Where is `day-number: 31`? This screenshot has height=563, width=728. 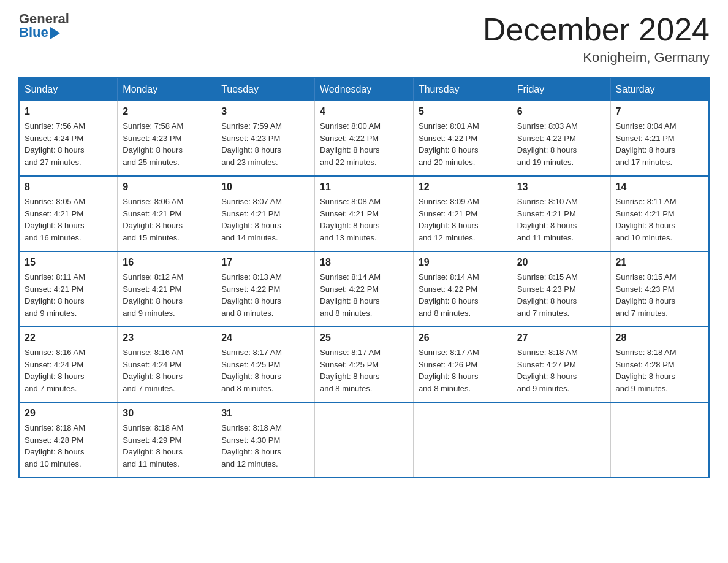
day-number: 31 is located at coordinates (265, 413).